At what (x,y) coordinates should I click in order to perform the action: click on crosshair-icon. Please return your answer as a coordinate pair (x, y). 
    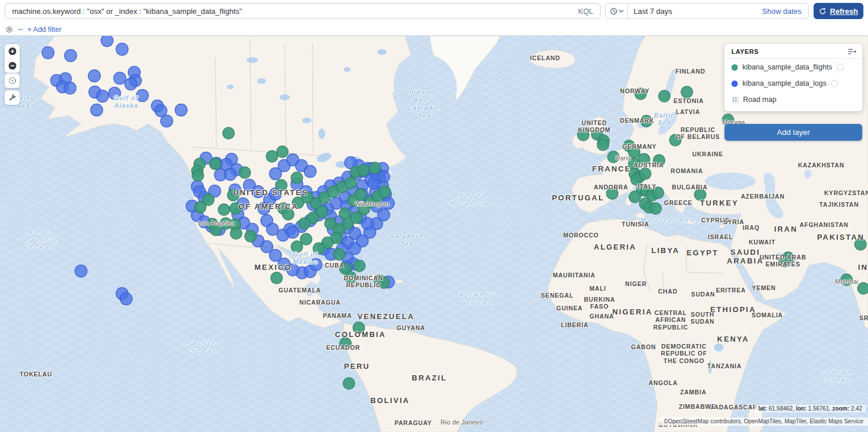
    Looking at the image, I should click on (13, 81).